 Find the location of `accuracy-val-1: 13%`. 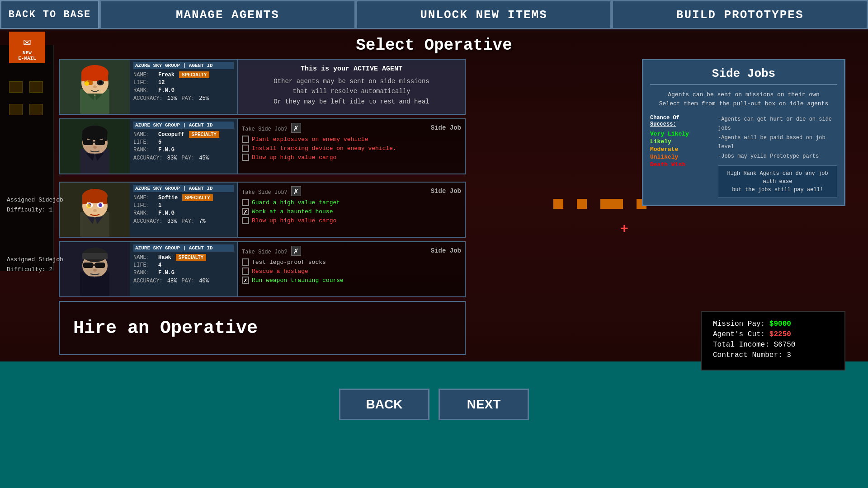

accuracy-val-1: 13% is located at coordinates (172, 99).